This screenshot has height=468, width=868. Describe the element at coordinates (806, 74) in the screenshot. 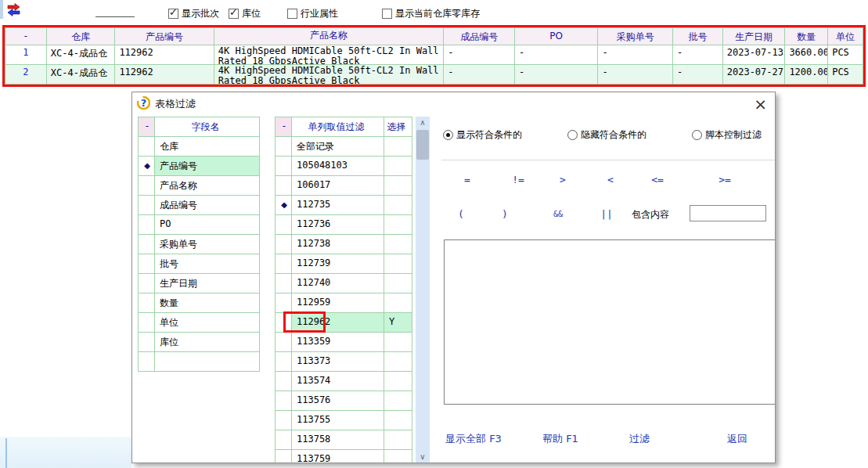

I see `quantity-cell: 1200.000` at that location.